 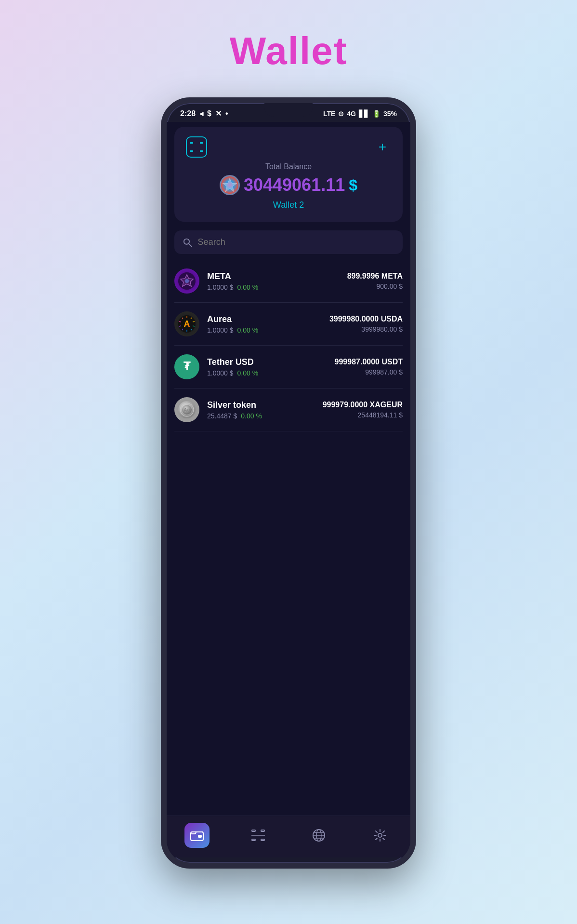 I want to click on aurea-token-right: 3999980.0000 USDA 3999980.00 $, so click(x=366, y=324).